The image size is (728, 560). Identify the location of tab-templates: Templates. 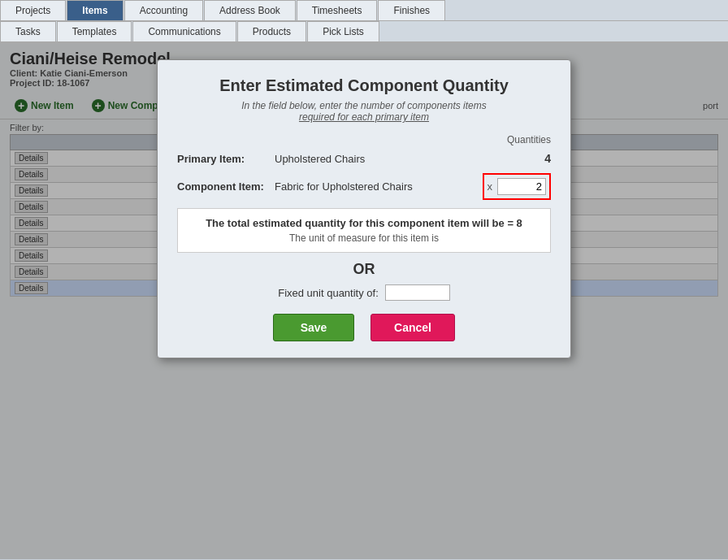
(94, 31).